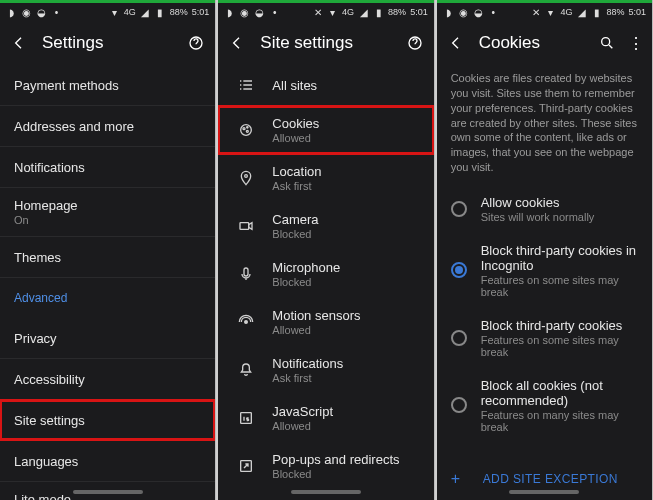 The image size is (653, 500). I want to click on list-icon, so click(246, 85).